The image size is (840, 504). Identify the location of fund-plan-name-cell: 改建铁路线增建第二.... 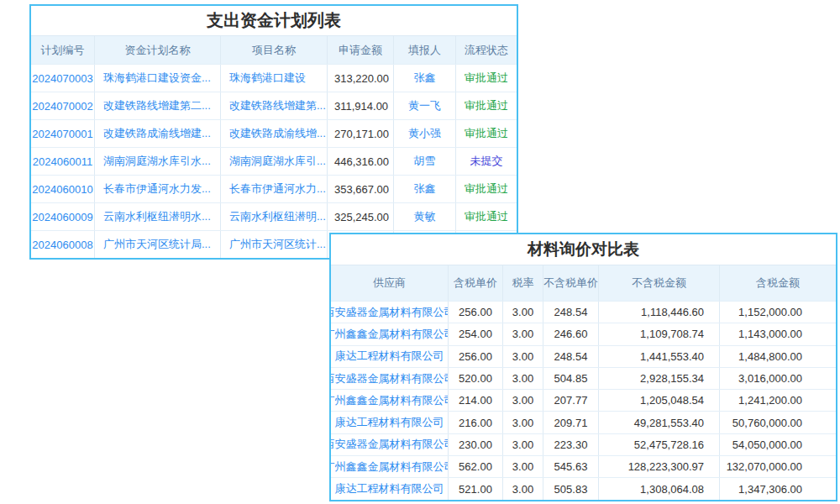
(158, 106).